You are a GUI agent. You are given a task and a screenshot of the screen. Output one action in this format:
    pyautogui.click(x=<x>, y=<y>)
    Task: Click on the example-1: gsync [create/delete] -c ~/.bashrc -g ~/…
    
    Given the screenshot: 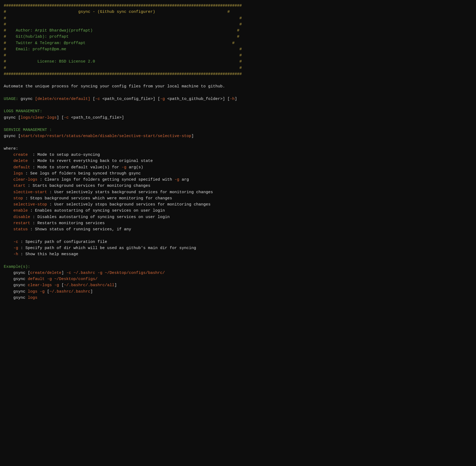 What is the action you would take?
    pyautogui.click(x=238, y=273)
    